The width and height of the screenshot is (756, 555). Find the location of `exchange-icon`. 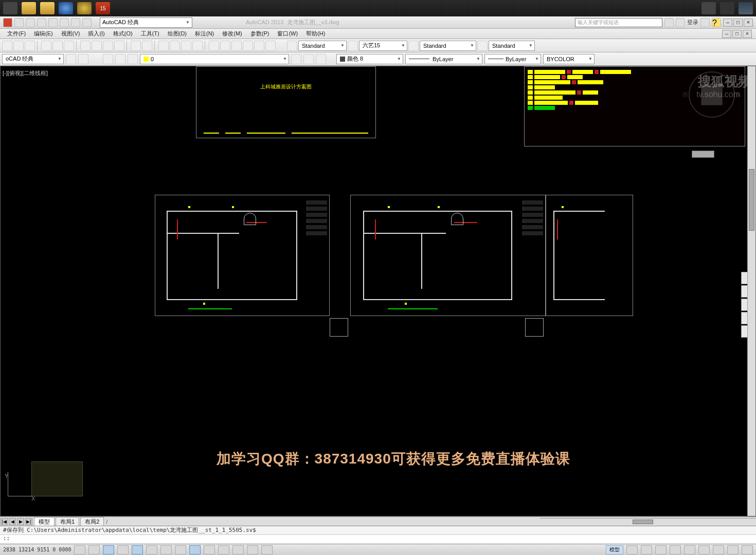

exchange-icon is located at coordinates (705, 23).